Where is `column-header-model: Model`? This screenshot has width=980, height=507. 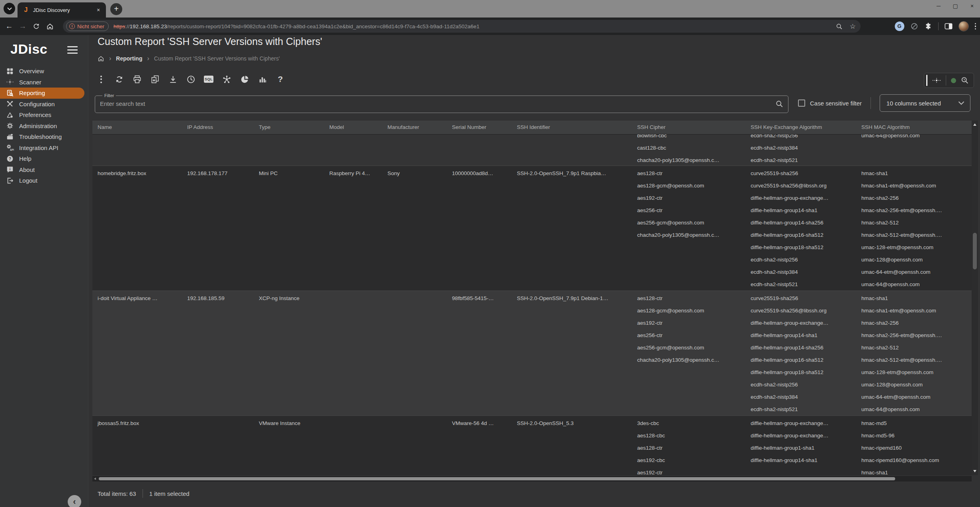 column-header-model: Model is located at coordinates (353, 127).